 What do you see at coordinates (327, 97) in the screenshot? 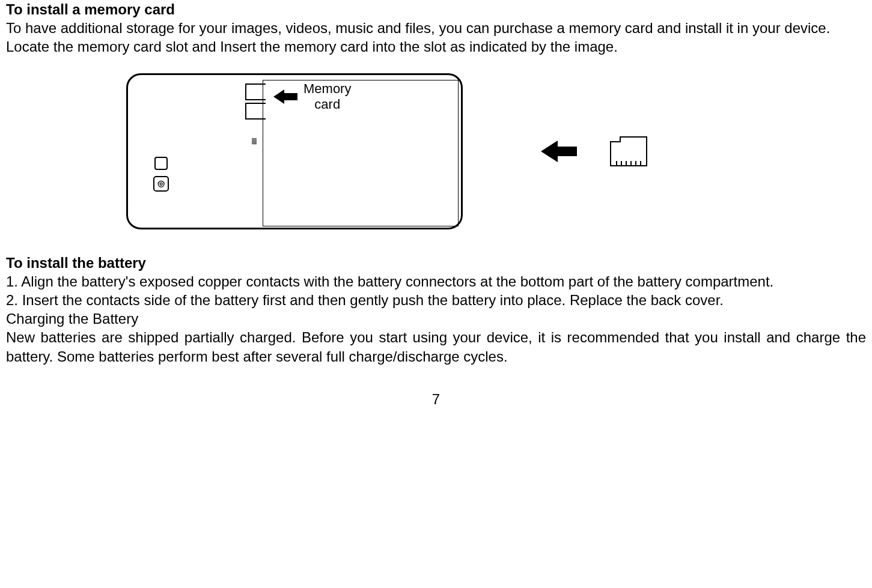
I see `memory-card-label: Memory card` at bounding box center [327, 97].